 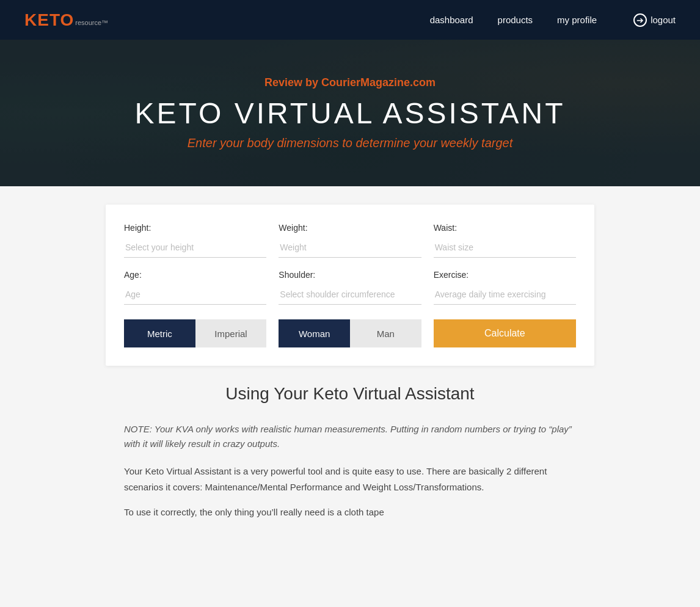 I want to click on height-group: Height:, so click(x=195, y=241).